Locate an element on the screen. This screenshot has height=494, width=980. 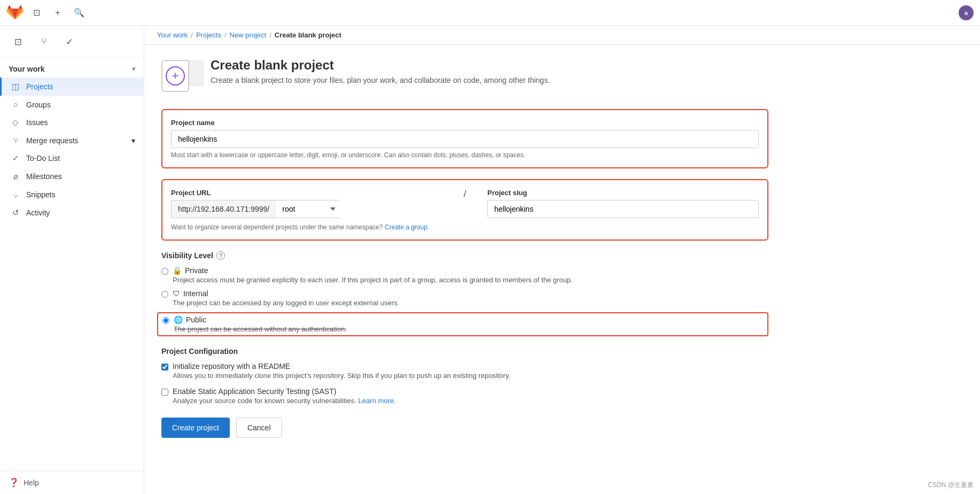
create-project-button: Create project is located at coordinates (196, 428).